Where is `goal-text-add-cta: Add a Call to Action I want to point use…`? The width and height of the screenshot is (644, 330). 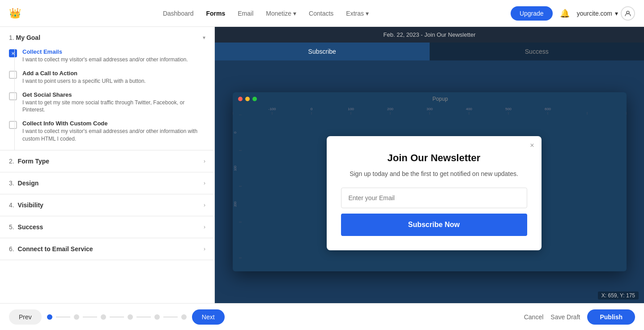
goal-text-add-cta: Add a Call to Action I want to point use… is located at coordinates (84, 77).